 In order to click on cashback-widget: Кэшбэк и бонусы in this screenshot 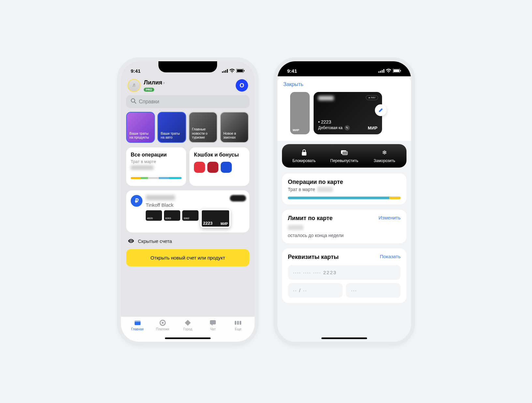, I will do `click(219, 167)`.